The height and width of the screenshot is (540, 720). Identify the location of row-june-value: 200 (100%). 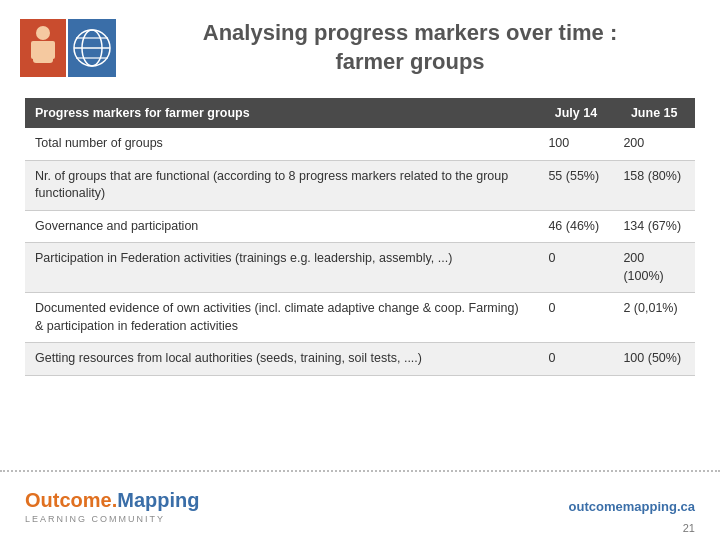
(654, 268).